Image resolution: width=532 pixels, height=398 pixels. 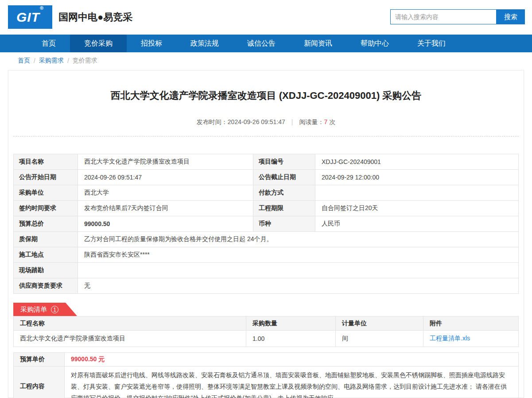 What do you see at coordinates (51, 61) in the screenshot?
I see `breadcrumb-purchase-demand: 采购需求` at bounding box center [51, 61].